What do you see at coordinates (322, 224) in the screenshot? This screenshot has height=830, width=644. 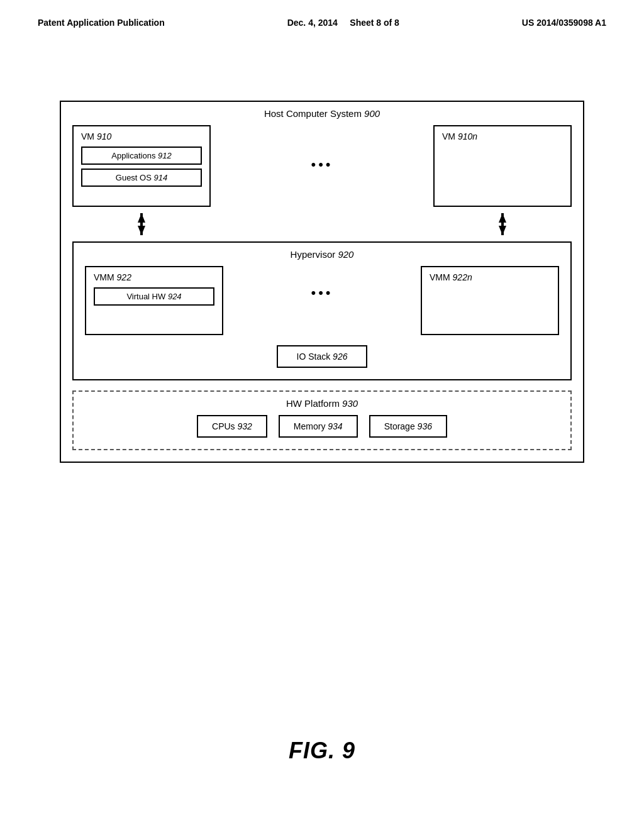 I see `arrow-row` at bounding box center [322, 224].